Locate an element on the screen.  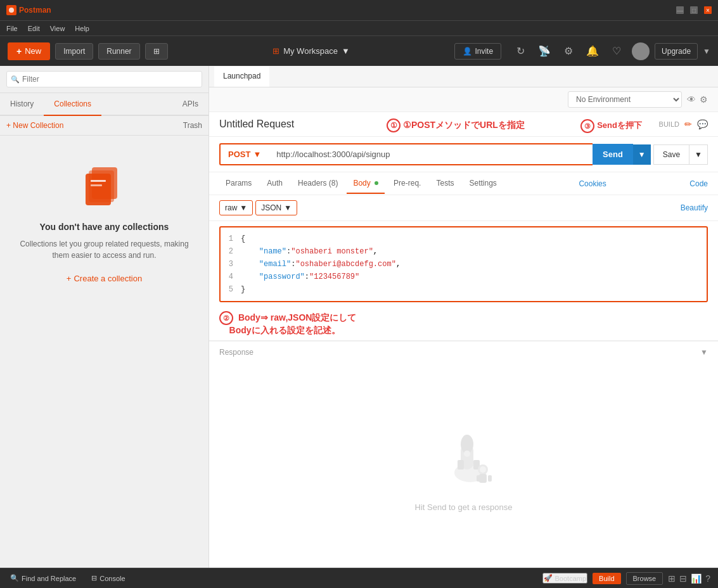
tab-settings: Settings is located at coordinates (483, 184).